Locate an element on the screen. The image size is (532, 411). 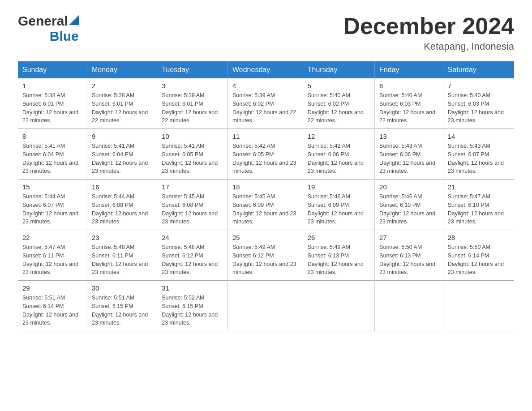
calendar-cell: 12Sunrise: 5:42 AMSunset: 6:06 PMDayligh… is located at coordinates (339, 154).